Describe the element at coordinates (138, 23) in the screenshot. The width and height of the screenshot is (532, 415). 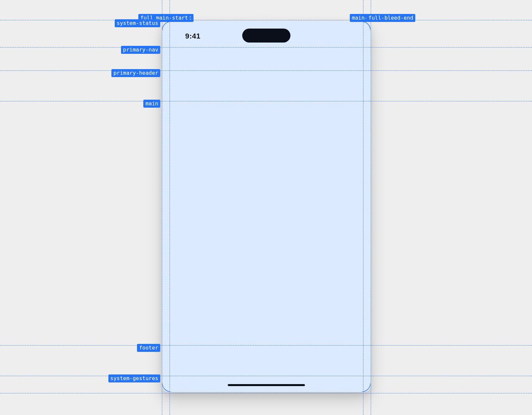
I see `label-system-status: system-status` at that location.